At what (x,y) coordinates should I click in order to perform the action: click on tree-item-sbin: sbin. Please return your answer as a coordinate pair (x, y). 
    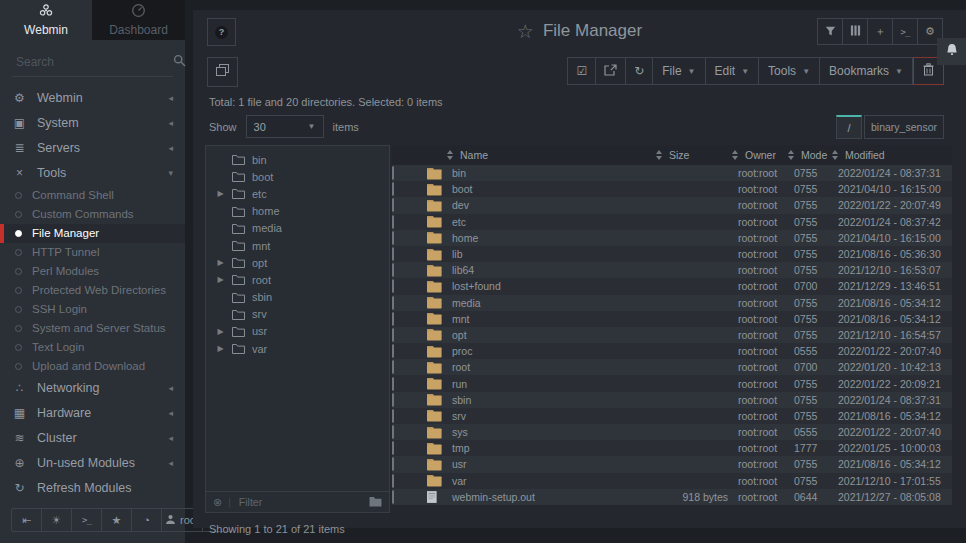
    Looking at the image, I should click on (298, 298).